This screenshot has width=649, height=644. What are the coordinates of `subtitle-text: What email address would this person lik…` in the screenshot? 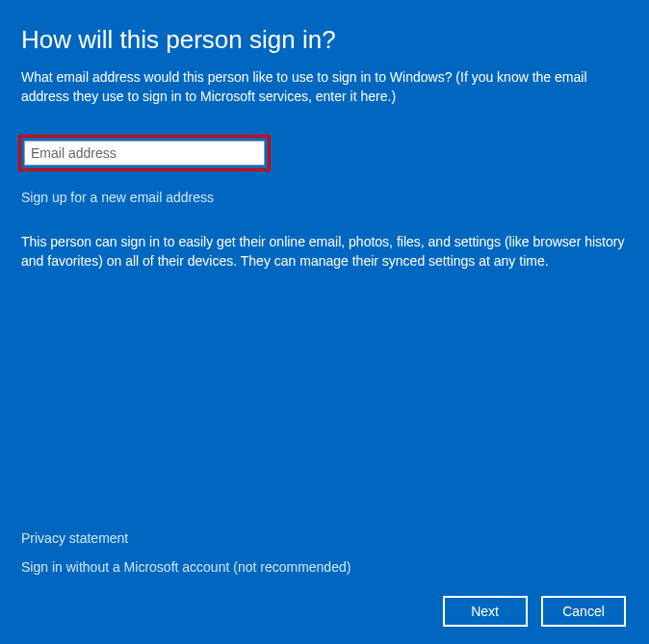 It's located at (324, 87).